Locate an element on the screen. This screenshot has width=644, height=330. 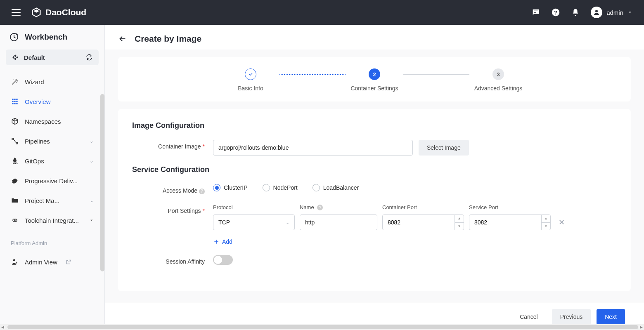
sidebar-item-label: Pipelines is located at coordinates (37, 141).